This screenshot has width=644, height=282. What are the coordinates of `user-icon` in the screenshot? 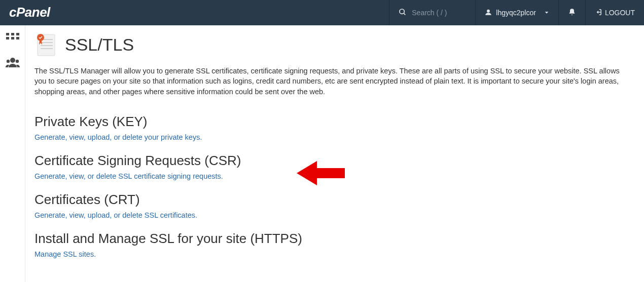 It's located at (488, 13).